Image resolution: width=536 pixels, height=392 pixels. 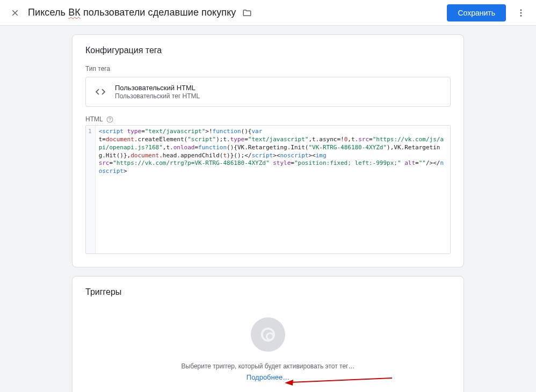 What do you see at coordinates (132, 13) in the screenshot?
I see `page-title: Пиксель ВК пользователи сделавшие покупк…` at bounding box center [132, 13].